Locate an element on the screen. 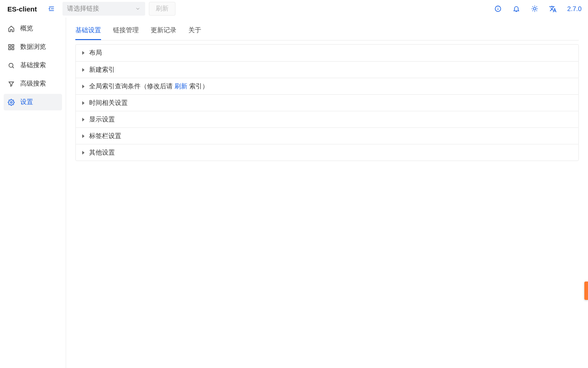 The width and height of the screenshot is (588, 368). panel-title: 新建索引 is located at coordinates (102, 70).